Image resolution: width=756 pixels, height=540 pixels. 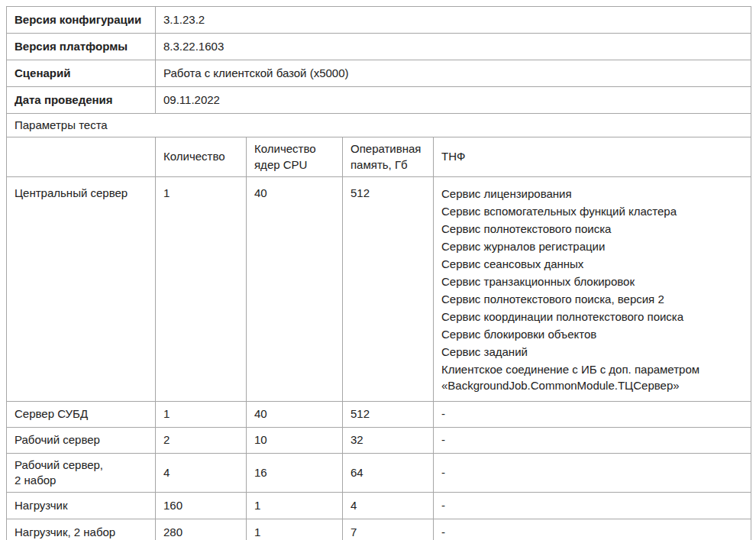 What do you see at coordinates (81, 440) in the screenshot?
I see `row-label: Рабочий сервер` at bounding box center [81, 440].